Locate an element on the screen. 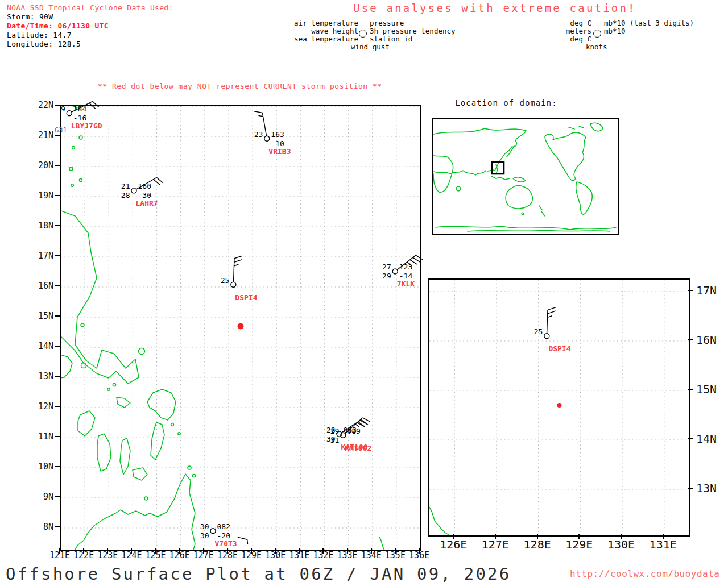 The height and width of the screenshot is (582, 728). station-wave-height: 30 is located at coordinates (205, 535).